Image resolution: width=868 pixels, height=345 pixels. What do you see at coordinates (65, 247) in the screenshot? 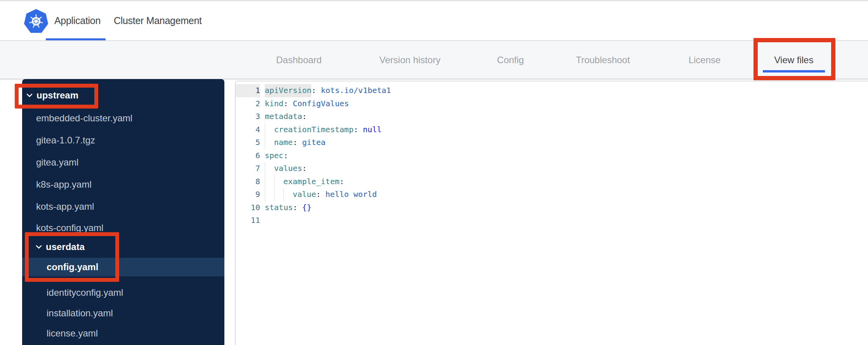
I see `tree-folder-label: userdata` at bounding box center [65, 247].